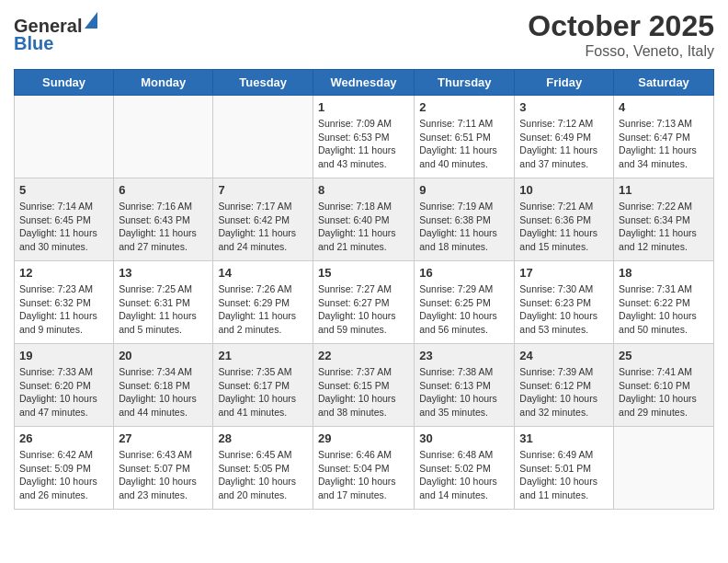 The height and width of the screenshot is (563, 728). What do you see at coordinates (564, 226) in the screenshot?
I see `day-info: Sunrise: 7:21 AM Sunset: 6:36 PM Dayligh…` at bounding box center [564, 226].